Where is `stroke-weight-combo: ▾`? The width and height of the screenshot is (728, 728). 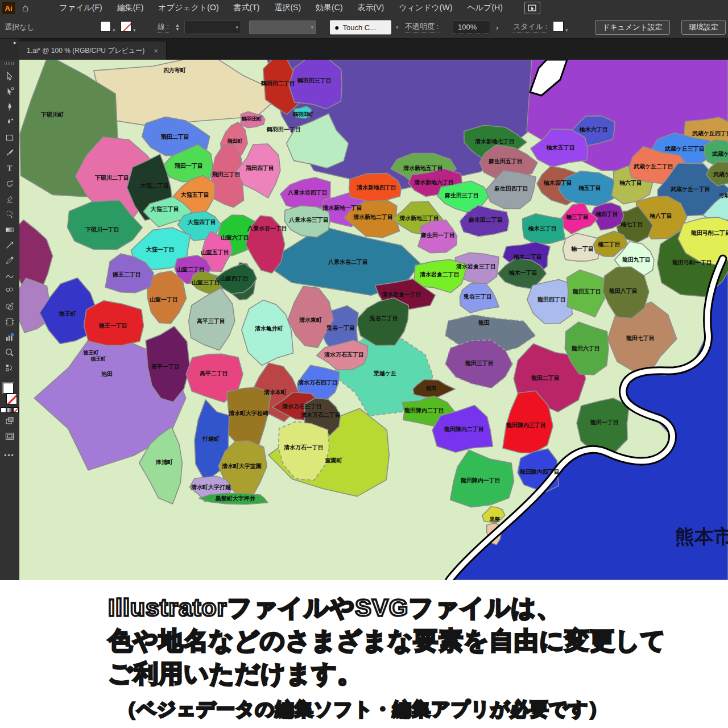 stroke-weight-combo: ▾ is located at coordinates (213, 27).